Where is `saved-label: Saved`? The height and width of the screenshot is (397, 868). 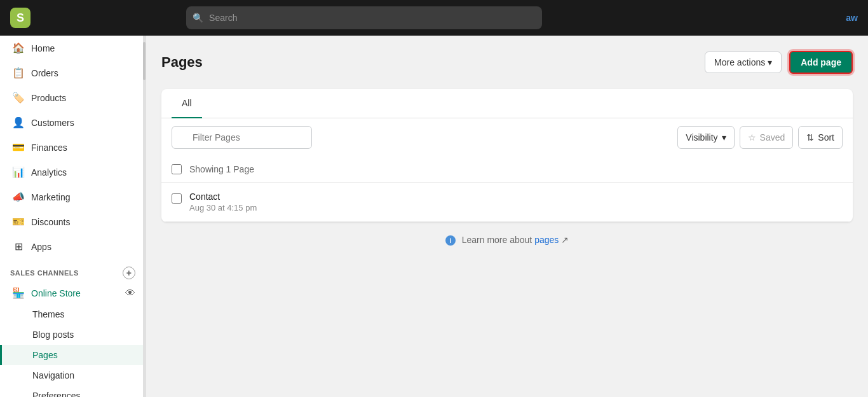
saved-label: Saved is located at coordinates (773, 137).